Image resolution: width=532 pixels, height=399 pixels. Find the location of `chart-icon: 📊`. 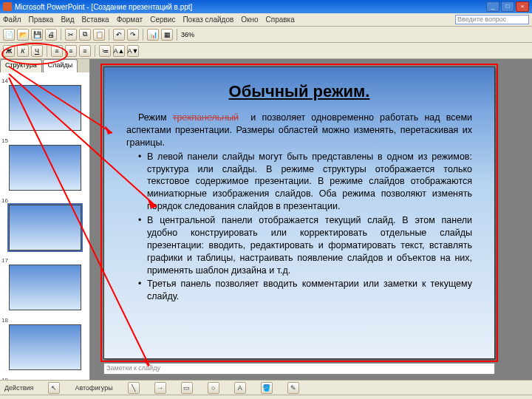

chart-icon: 📊 is located at coordinates (153, 35).